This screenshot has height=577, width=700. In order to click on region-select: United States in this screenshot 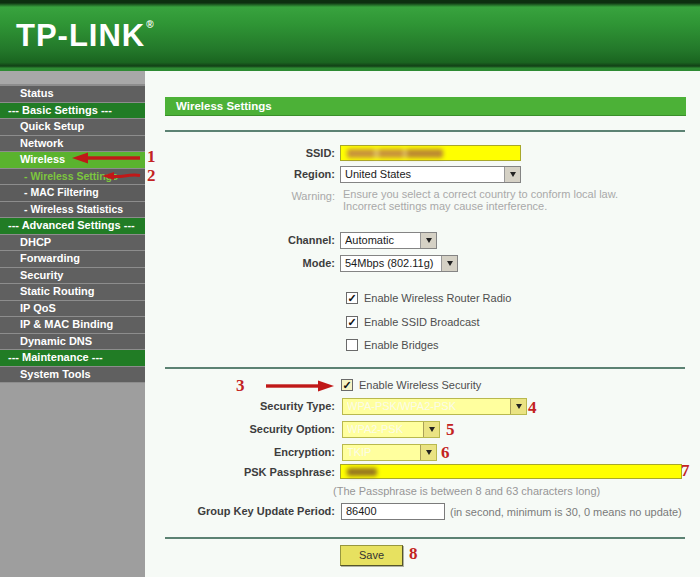, I will do `click(430, 174)`.